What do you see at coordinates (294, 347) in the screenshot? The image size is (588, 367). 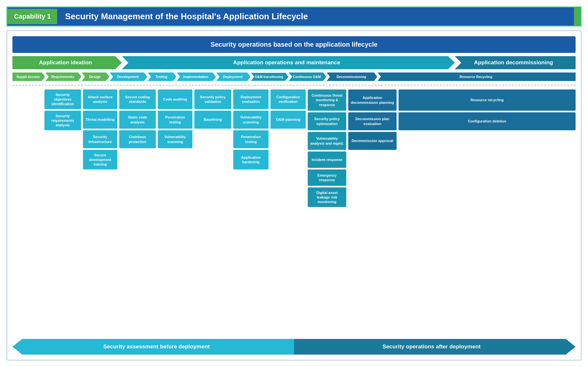 I see `bottom-section: Security assessment before deployment Se…` at bounding box center [294, 347].